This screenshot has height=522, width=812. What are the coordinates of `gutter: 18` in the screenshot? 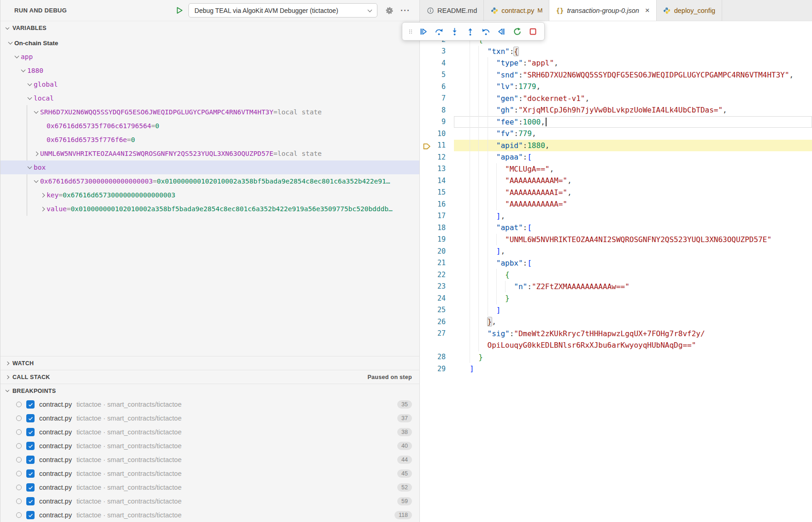 It's located at (437, 228).